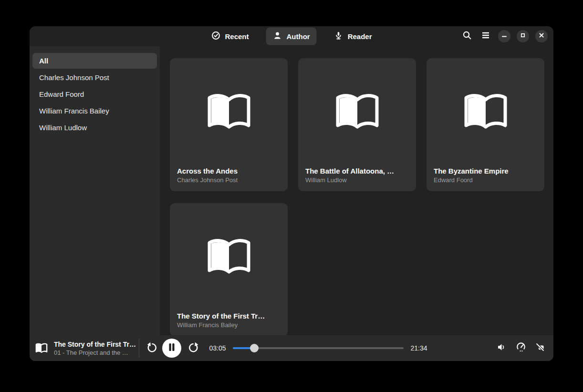  I want to click on sidebar-item-william-ludlow: William Ludlow, so click(94, 128).